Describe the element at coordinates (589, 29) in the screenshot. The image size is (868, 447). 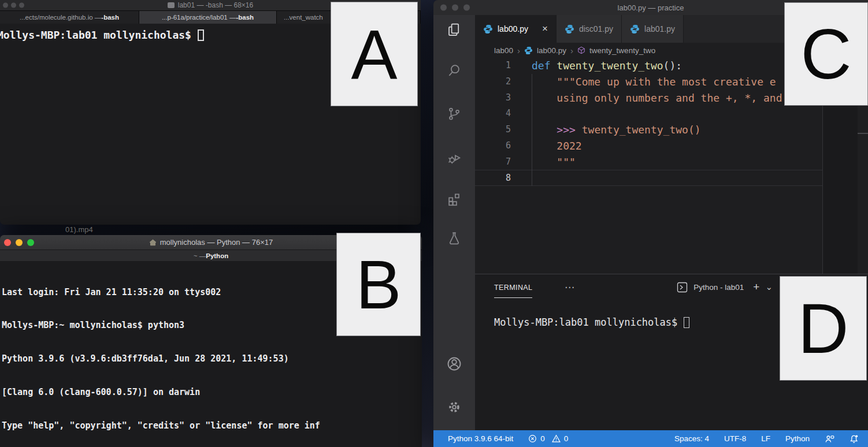
I see `tab-disc01: disc01.py` at that location.